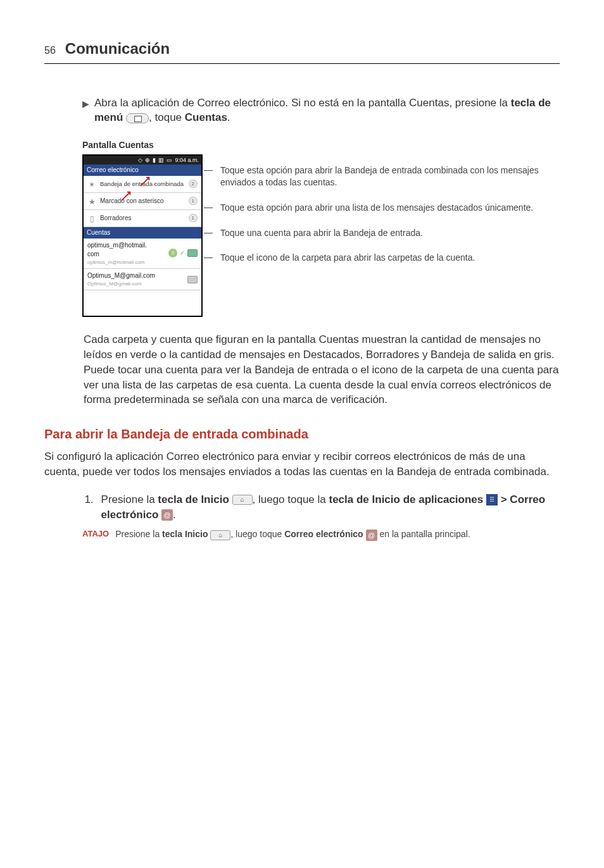  I want to click on row-label: Borradores, so click(115, 218).